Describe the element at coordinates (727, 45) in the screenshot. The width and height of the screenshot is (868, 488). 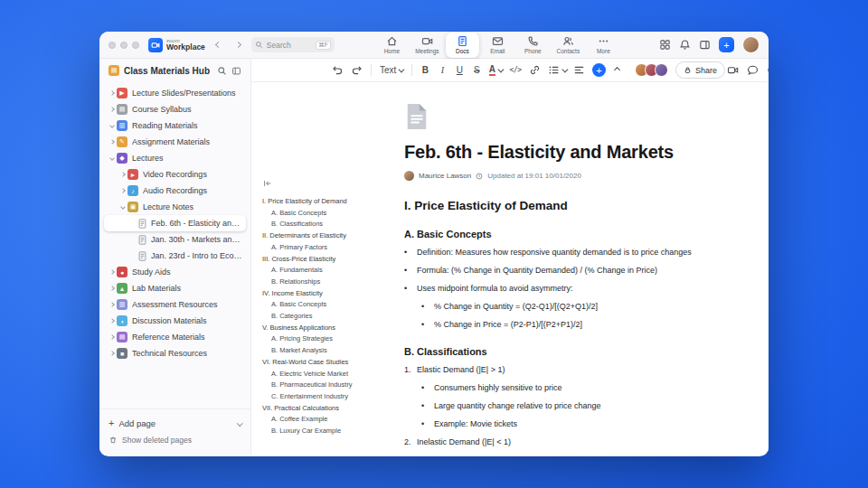
I see `new-item-button: +` at that location.